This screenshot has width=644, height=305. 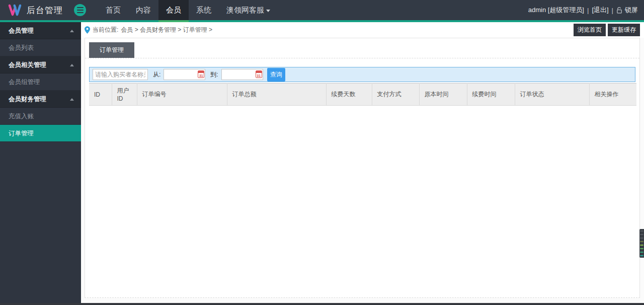 I want to click on user-name: admin [超级管理员], so click(x=556, y=10).